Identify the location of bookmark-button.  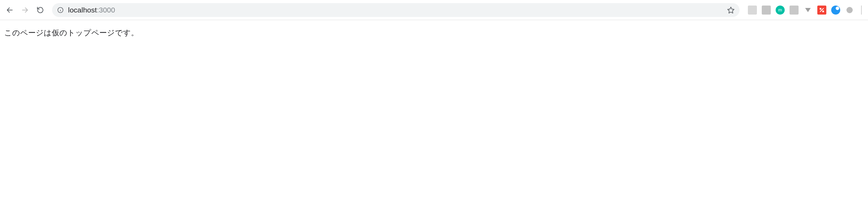
(731, 10).